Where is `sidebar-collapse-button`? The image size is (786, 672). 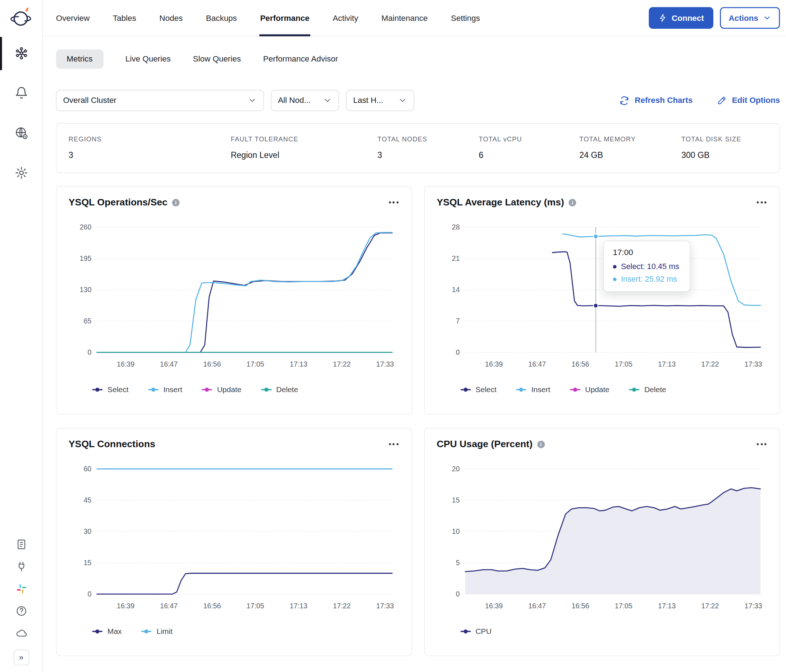 sidebar-collapse-button is located at coordinates (21, 657).